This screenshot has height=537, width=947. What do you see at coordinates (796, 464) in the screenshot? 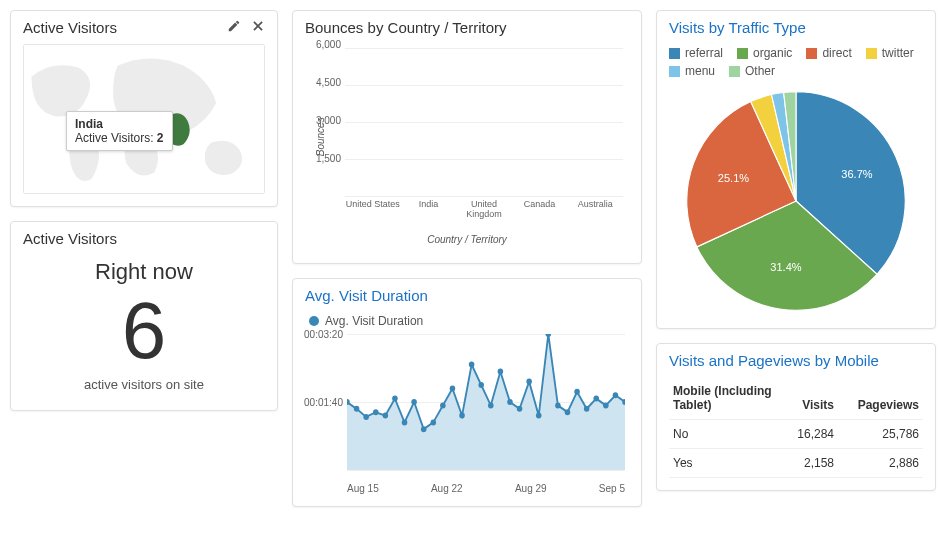
I see `table-row: Yes 2,158 2,886` at bounding box center [796, 464].